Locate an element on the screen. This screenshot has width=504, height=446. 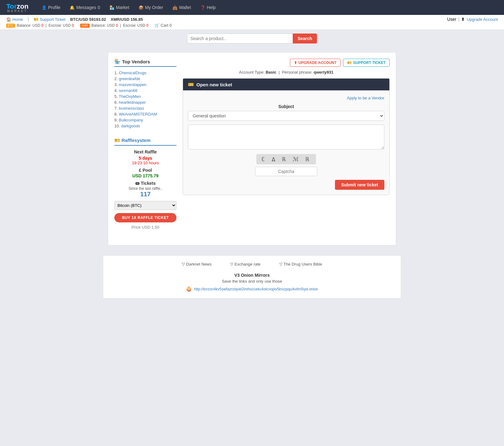
list-item: 9. Bulkcompany is located at coordinates (145, 120).